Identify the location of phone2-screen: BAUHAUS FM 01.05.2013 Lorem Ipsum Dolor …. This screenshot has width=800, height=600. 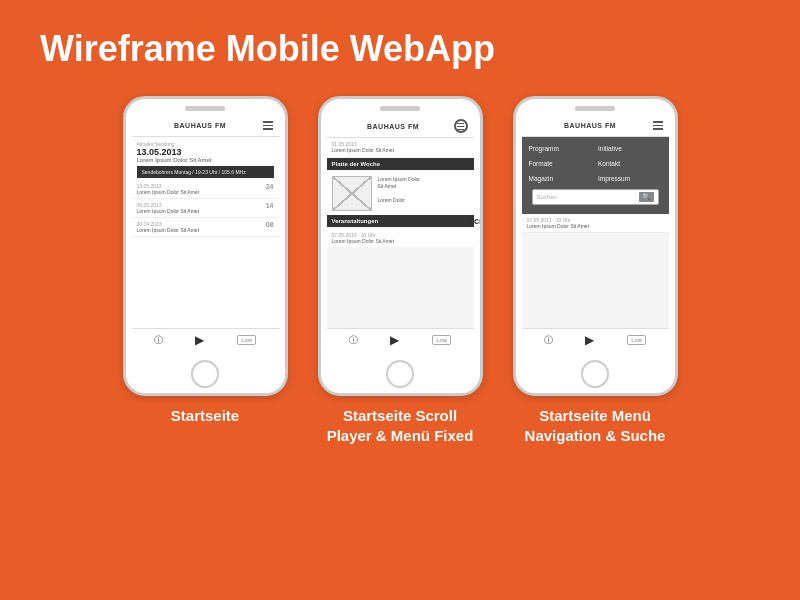
(400, 233).